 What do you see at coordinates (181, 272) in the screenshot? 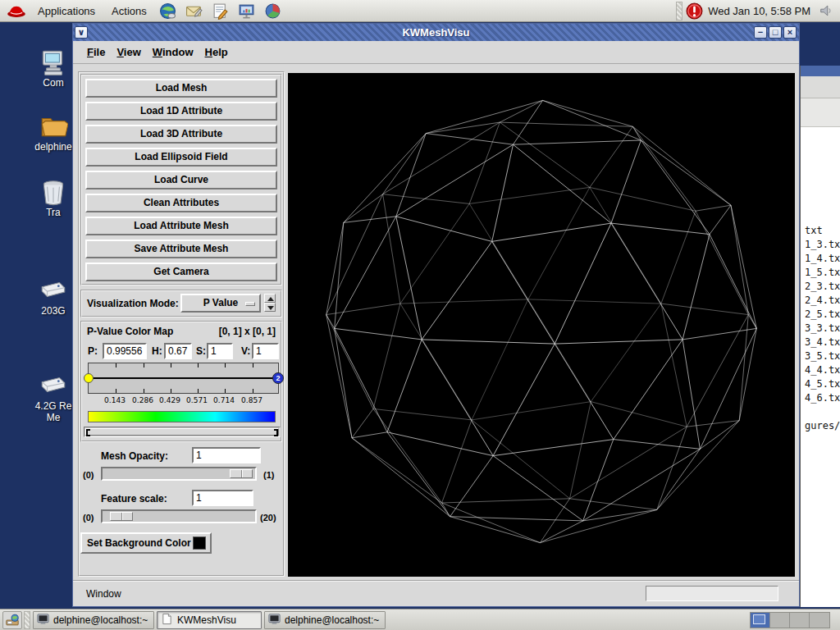
I see `button-get-camera: Get Camera` at bounding box center [181, 272].